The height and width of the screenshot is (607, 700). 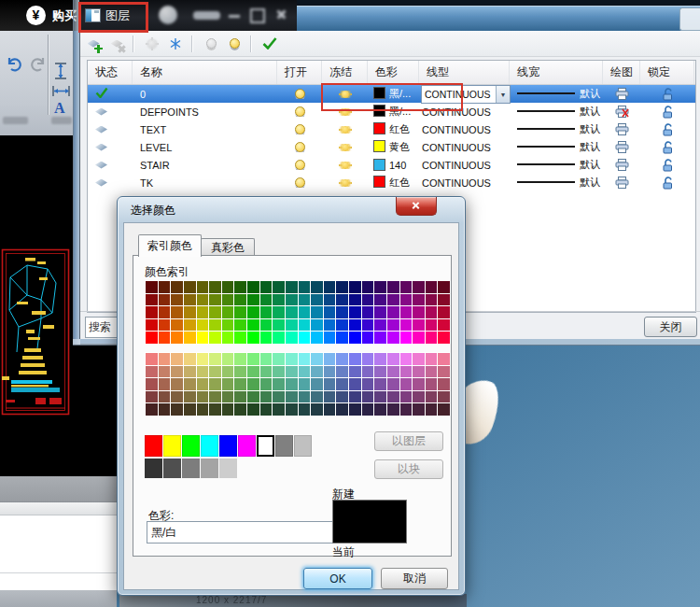 I want to click on text-tool-icon: A, so click(x=60, y=108).